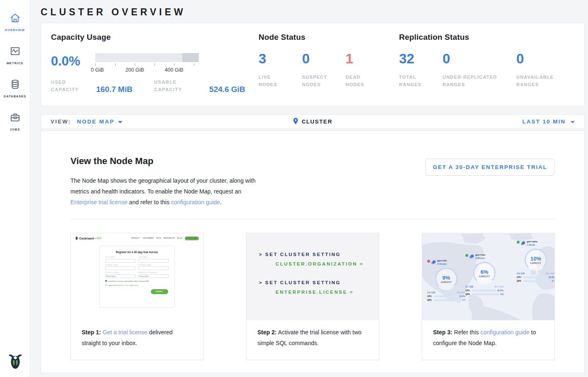 This screenshot has width=588, height=377. I want to click on download-button: DOWNLOAD, so click(192, 239).